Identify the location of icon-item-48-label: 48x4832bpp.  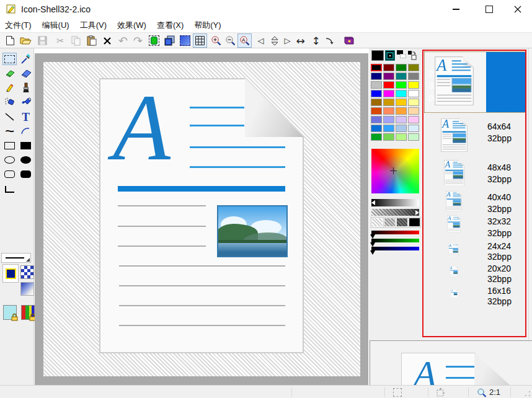
(500, 174).